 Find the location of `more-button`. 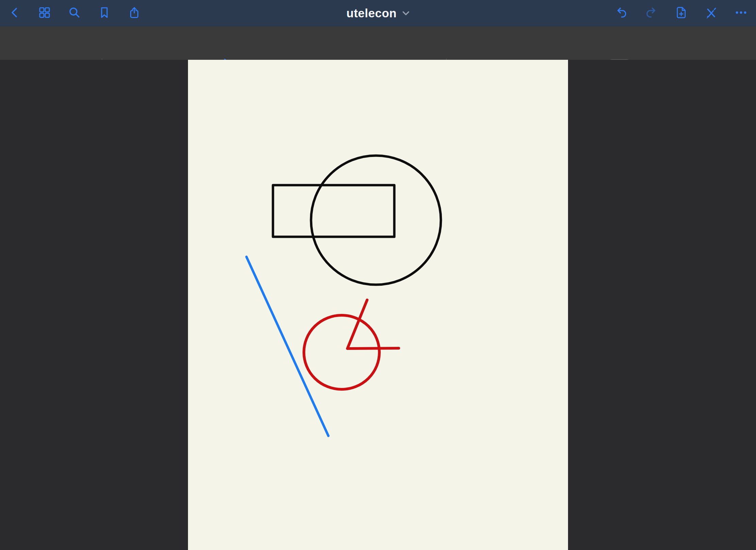

more-button is located at coordinates (741, 13).